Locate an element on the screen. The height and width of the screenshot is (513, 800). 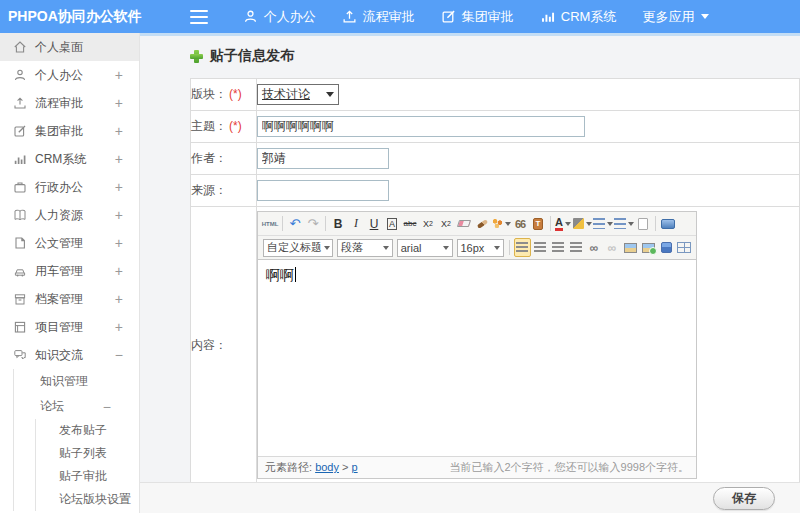
sidebar-item-post-approval: 贴子审批 is located at coordinates (88, 476).